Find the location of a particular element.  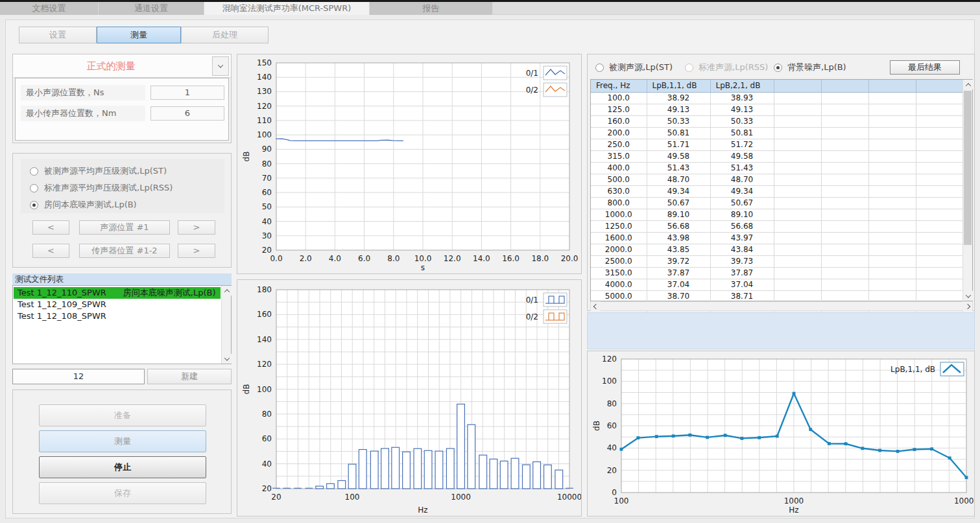

table-cell: 4000.0 is located at coordinates (619, 285).